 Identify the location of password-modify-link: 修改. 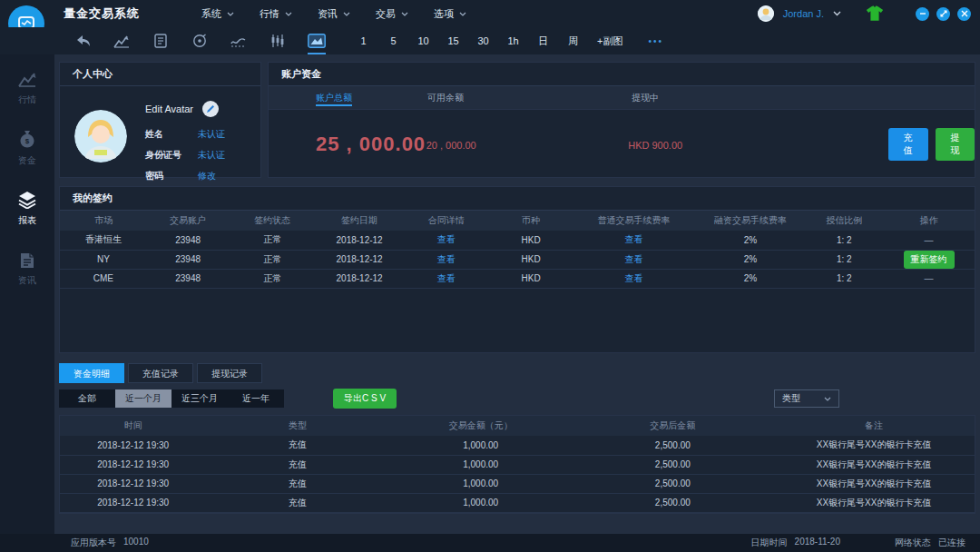
(207, 176).